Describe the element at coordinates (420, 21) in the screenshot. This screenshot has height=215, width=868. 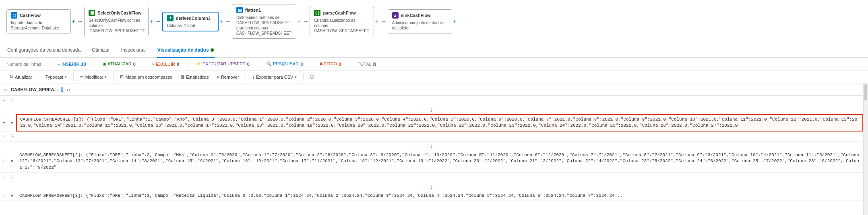
I see `pipeline-node-sink: ▲ sinkCashFlow Adicionar conjunto de dad…` at that location.